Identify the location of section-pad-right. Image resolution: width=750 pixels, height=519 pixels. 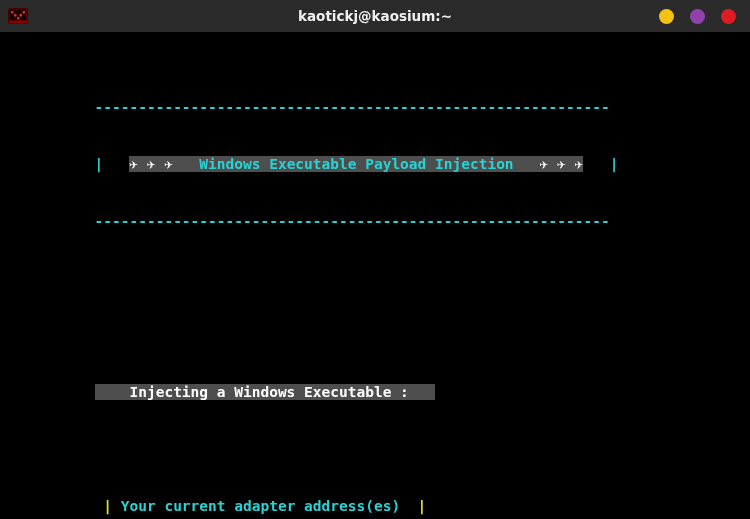
(422, 392).